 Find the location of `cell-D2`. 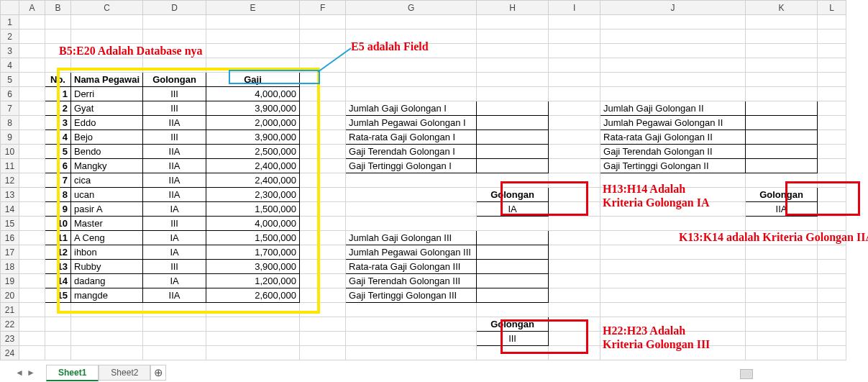

cell-D2 is located at coordinates (175, 37).